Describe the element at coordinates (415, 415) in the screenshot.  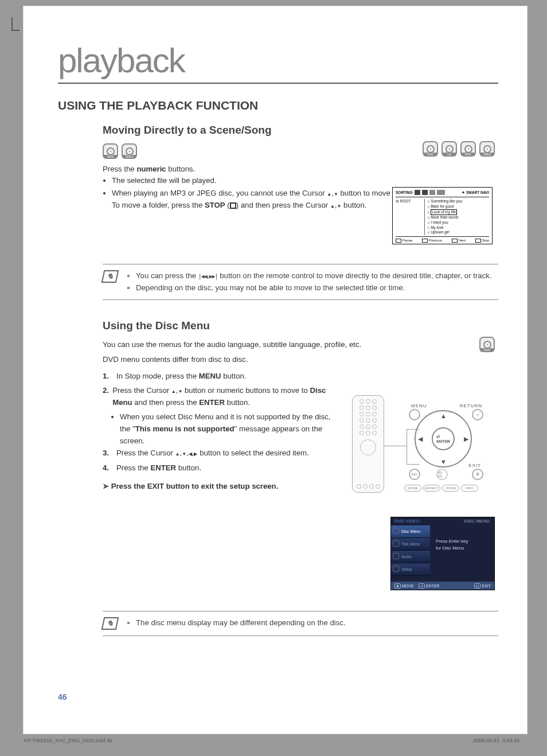
I see `menu-button` at that location.